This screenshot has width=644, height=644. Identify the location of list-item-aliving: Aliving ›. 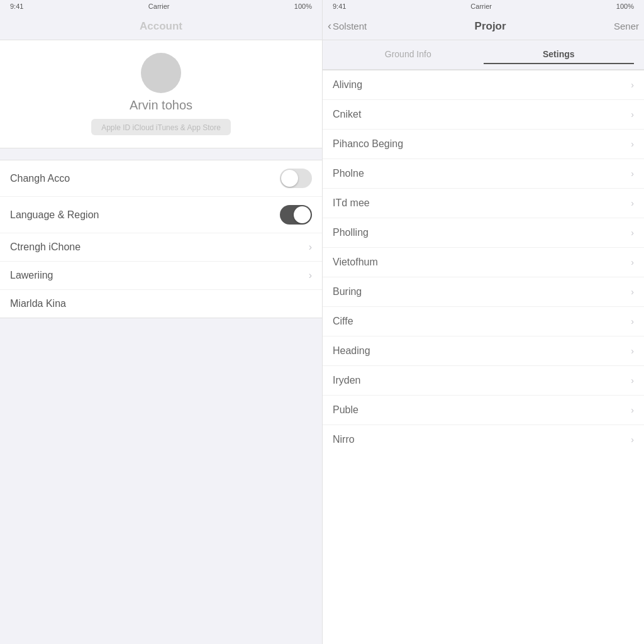
(483, 86).